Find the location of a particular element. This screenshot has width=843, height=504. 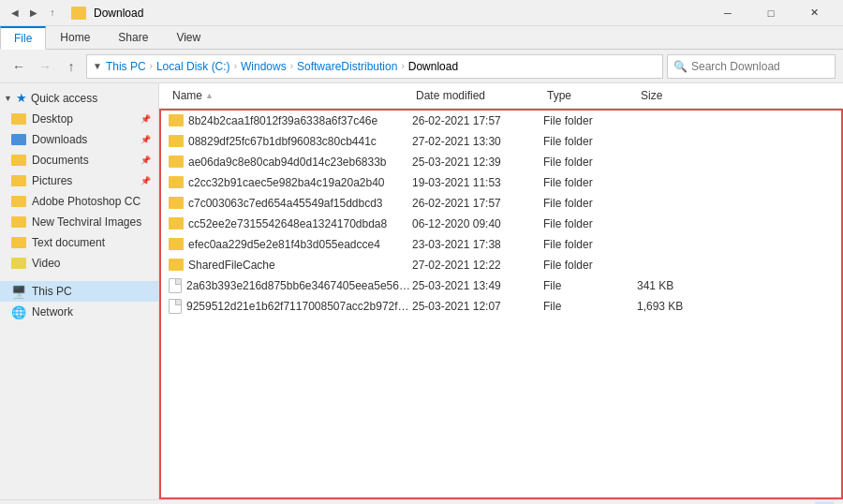

forward-button: → is located at coordinates (45, 67).